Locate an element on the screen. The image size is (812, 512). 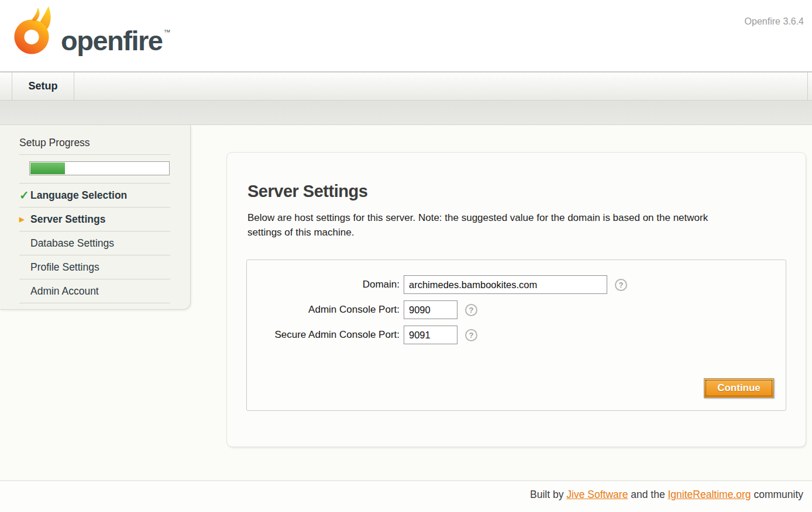
progress-bar is located at coordinates (99, 168).